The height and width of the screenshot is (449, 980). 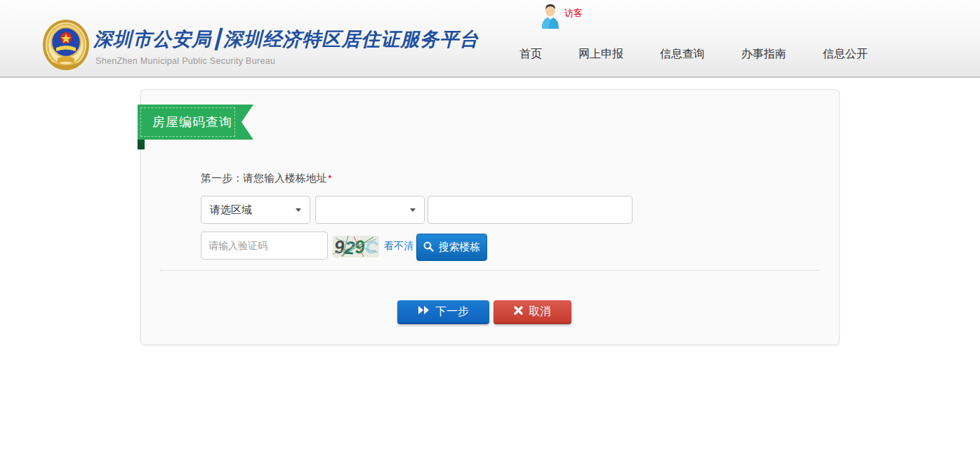 What do you see at coordinates (66, 46) in the screenshot?
I see `police-badge-logo-icon` at bounding box center [66, 46].